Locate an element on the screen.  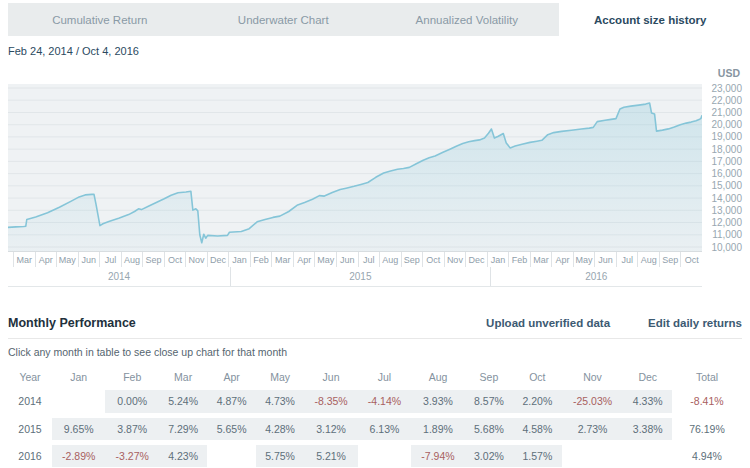
x-axis-month-label: Dec is located at coordinates (476, 260).